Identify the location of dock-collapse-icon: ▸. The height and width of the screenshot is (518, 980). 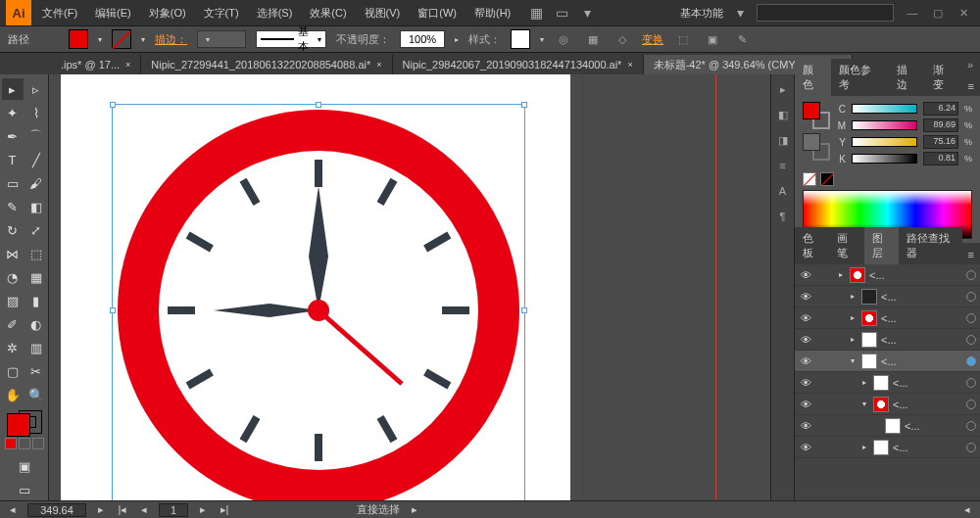
(783, 89).